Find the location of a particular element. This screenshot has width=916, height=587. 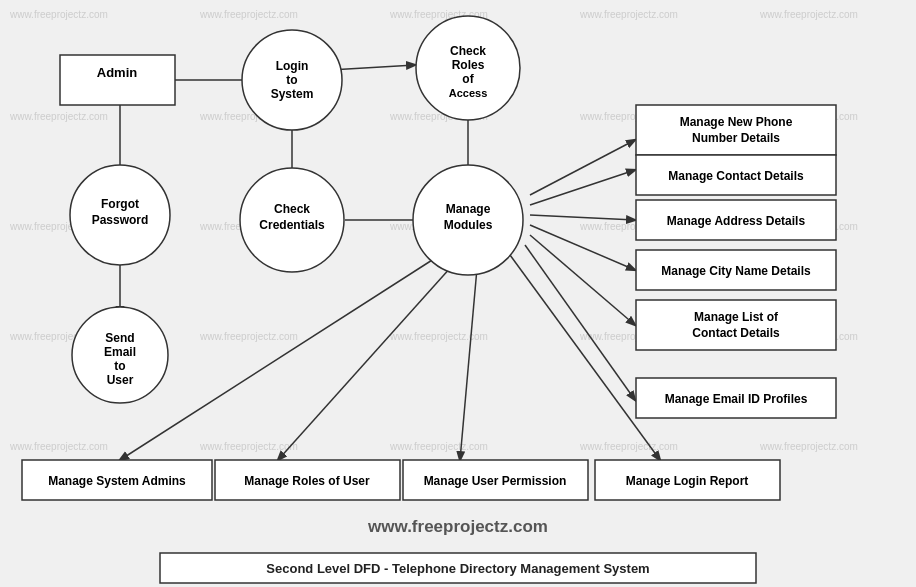

manage-modules-label1: Manage is located at coordinates (468, 209).